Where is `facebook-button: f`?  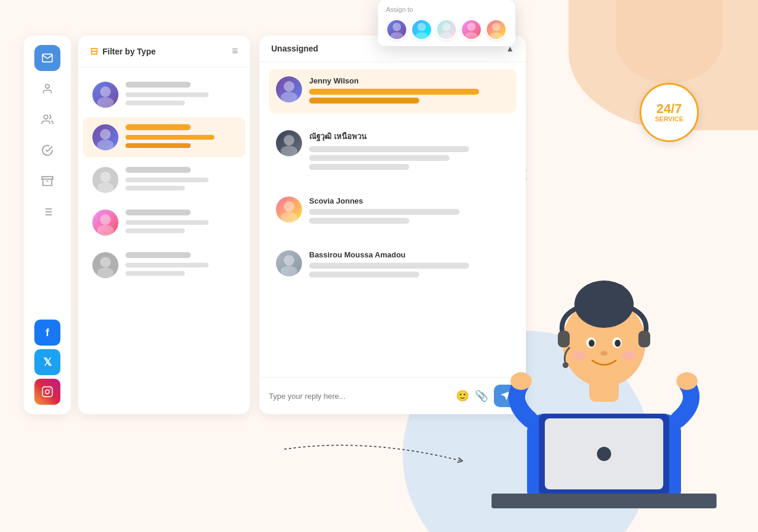
facebook-button: f is located at coordinates (47, 333).